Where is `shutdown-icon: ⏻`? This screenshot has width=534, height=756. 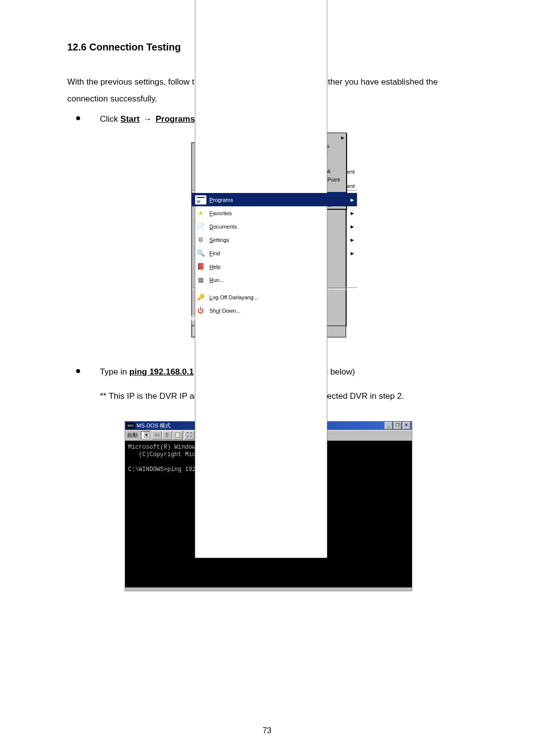
shutdown-icon: ⏻ is located at coordinates (201, 311).